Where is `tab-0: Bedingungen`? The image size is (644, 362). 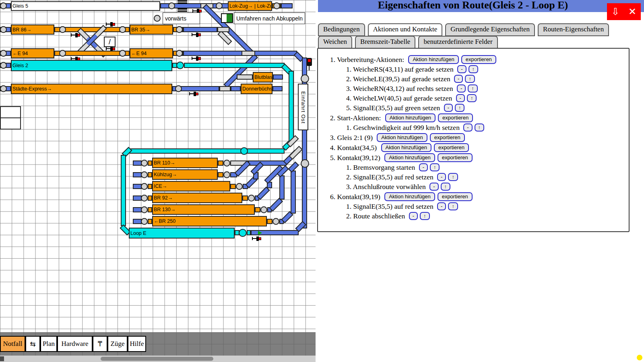 tab-0: Bedingungen is located at coordinates (341, 30).